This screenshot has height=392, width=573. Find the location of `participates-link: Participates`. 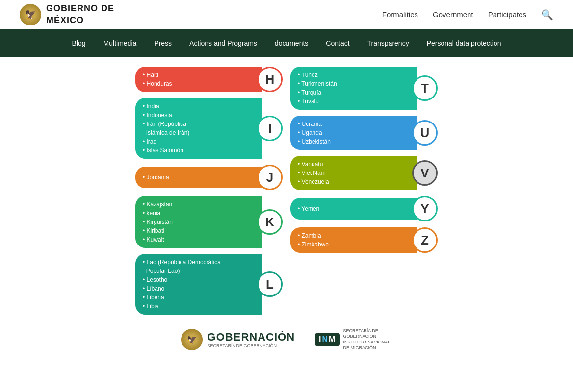

participates-link: Participates is located at coordinates (507, 15).